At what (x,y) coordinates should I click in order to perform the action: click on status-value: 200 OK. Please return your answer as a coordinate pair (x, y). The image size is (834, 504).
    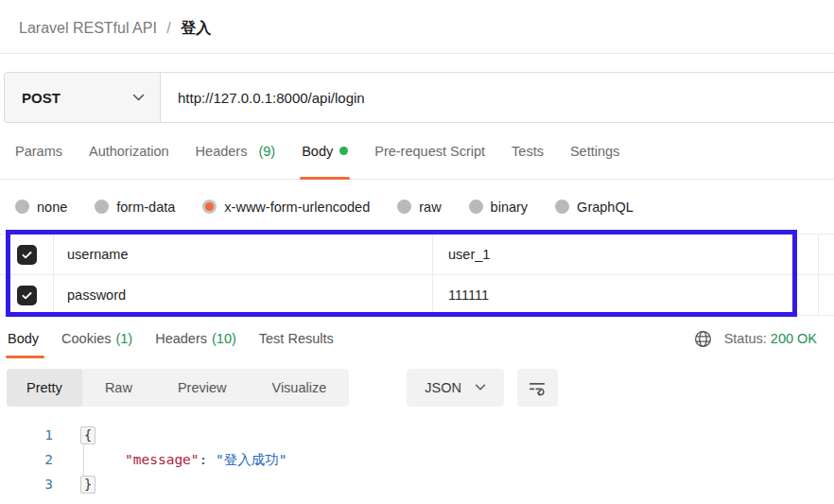
    Looking at the image, I should click on (794, 339).